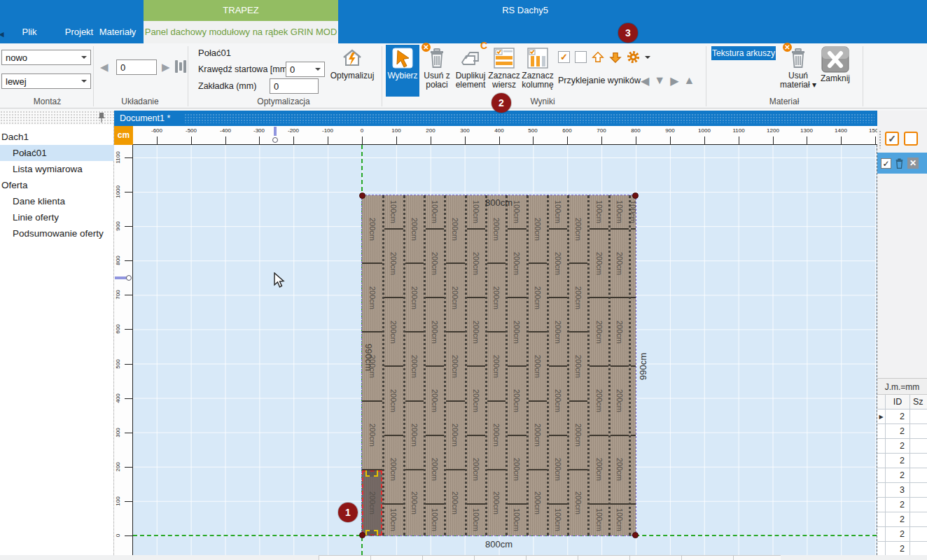 The image size is (927, 560). I want to click on remove-from-slope-button: ✕ Usuń z połaci, so click(437, 71).